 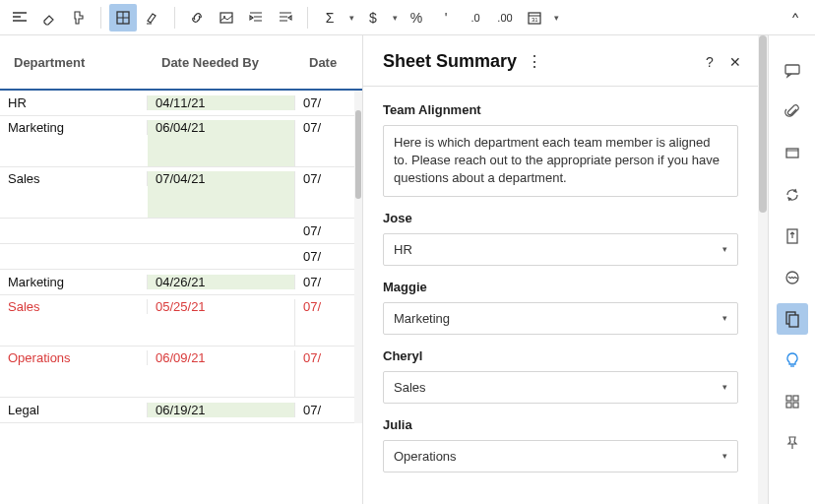 What do you see at coordinates (181, 321) in the screenshot?
I see `table-row: Sales05/25/2107/` at bounding box center [181, 321].